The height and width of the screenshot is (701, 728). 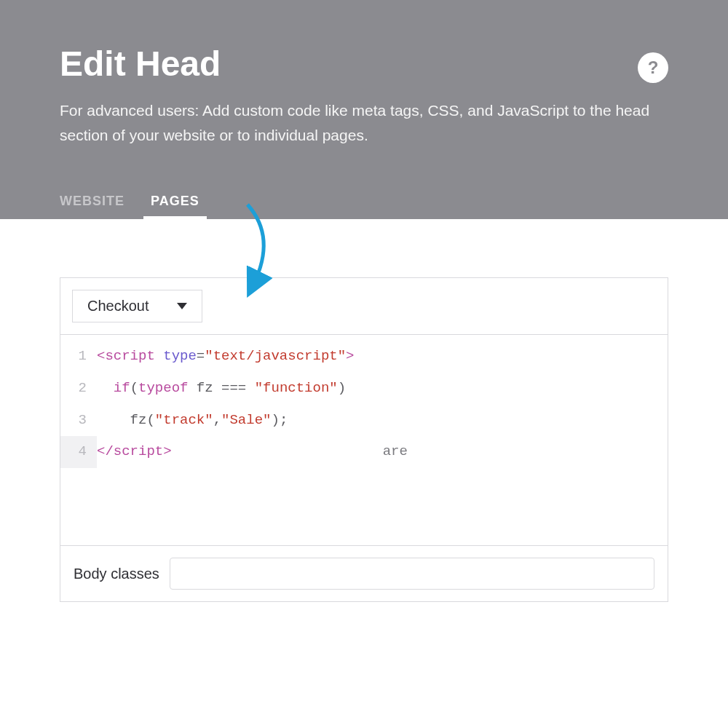 What do you see at coordinates (364, 357) in the screenshot?
I see `code-line: 1 <script type="text/javascript">` at bounding box center [364, 357].